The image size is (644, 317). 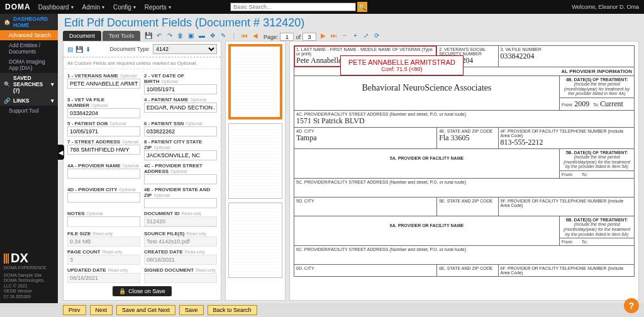 What do you see at coordinates (180, 89) in the screenshot?
I see `field-vet-dob` at bounding box center [180, 89].